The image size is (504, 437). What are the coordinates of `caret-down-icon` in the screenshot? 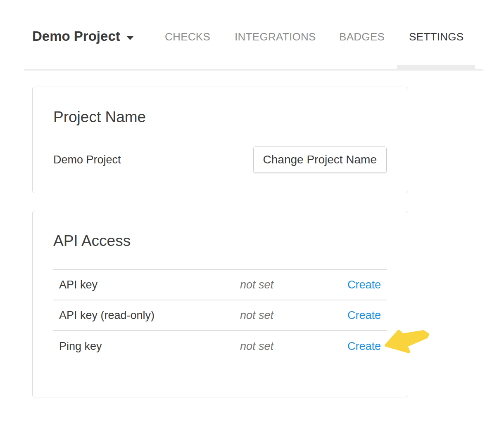 It's located at (130, 38).